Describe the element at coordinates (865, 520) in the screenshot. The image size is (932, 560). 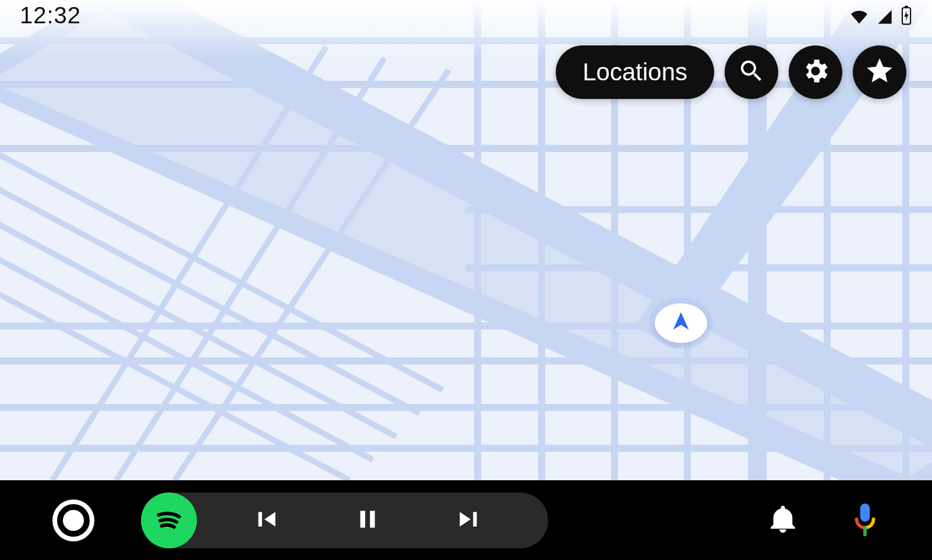
I see `voice-assistant-button` at that location.